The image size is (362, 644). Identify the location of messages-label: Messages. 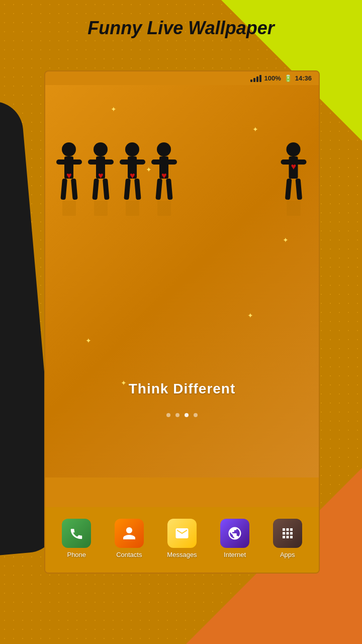
(182, 554).